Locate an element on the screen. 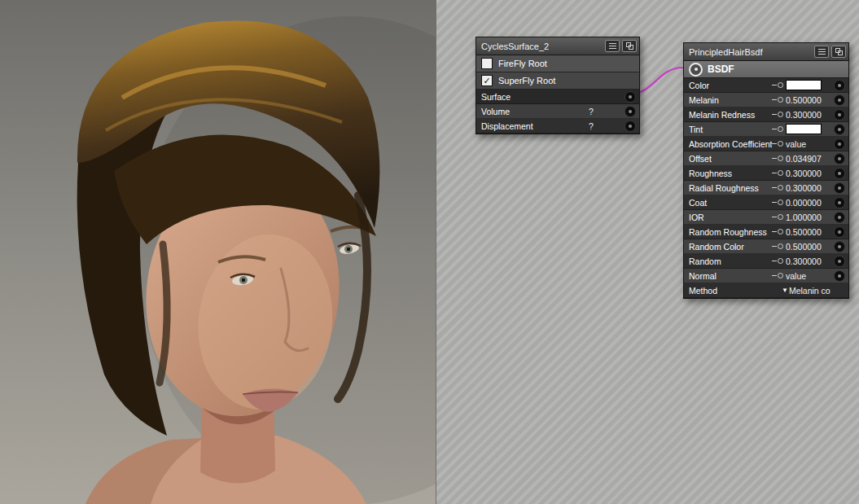 The width and height of the screenshot is (859, 504). param-row-offset: Offset 0.034907 is located at coordinates (766, 159).